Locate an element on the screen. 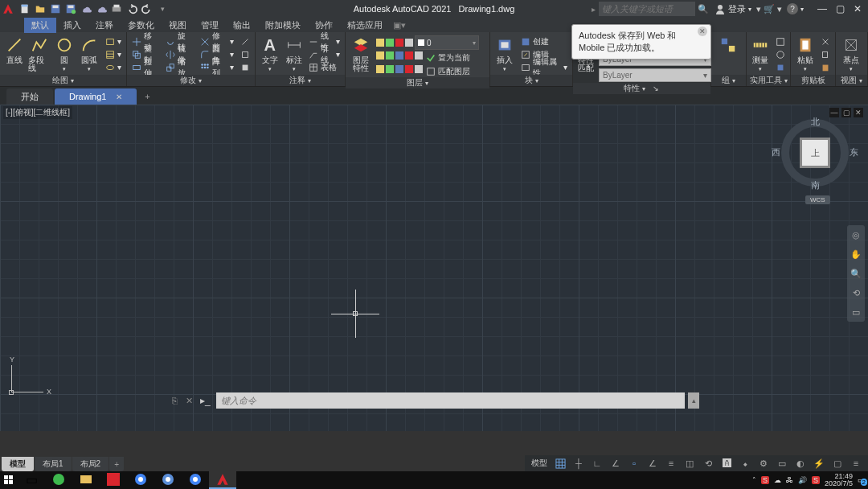 The width and height of the screenshot is (868, 489). command-input is located at coordinates (450, 401).